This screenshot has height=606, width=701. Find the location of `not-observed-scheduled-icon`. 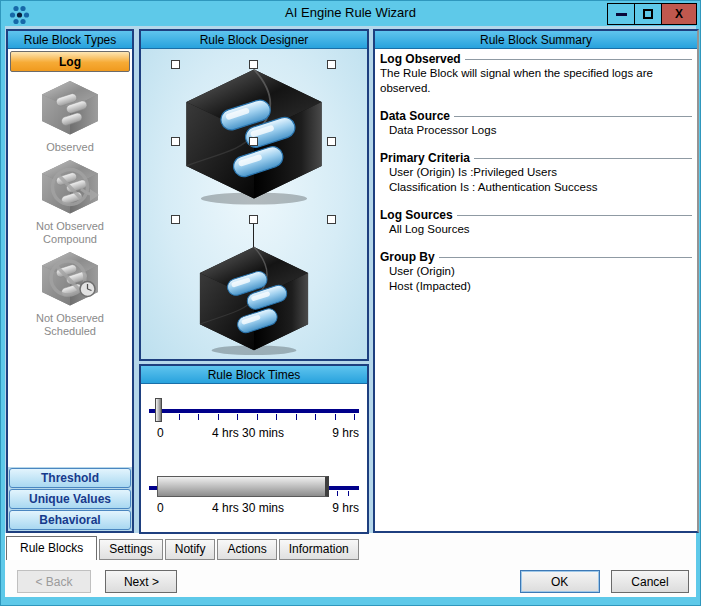

not-observed-scheduled-icon is located at coordinates (70, 280).